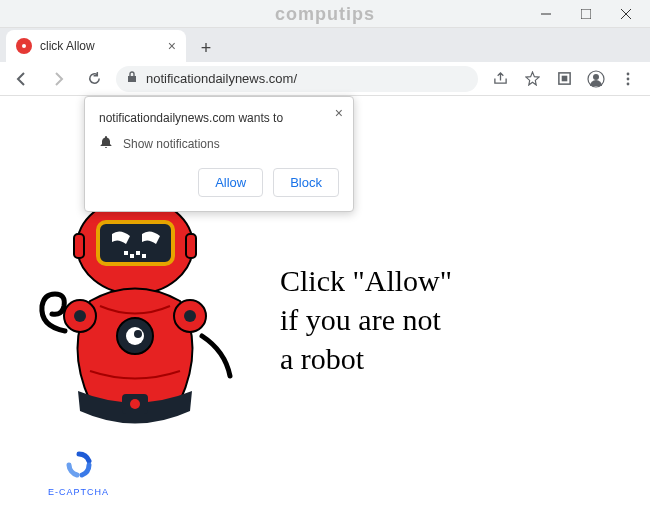 This screenshot has width=650, height=507. What do you see at coordinates (546, 14) in the screenshot?
I see `minimize-button` at bounding box center [546, 14].